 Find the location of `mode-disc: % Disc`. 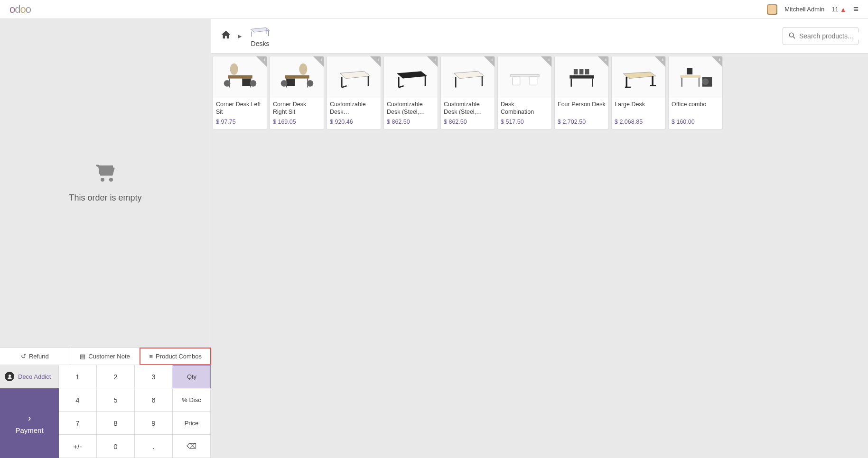

mode-disc: % Disc is located at coordinates (192, 400).